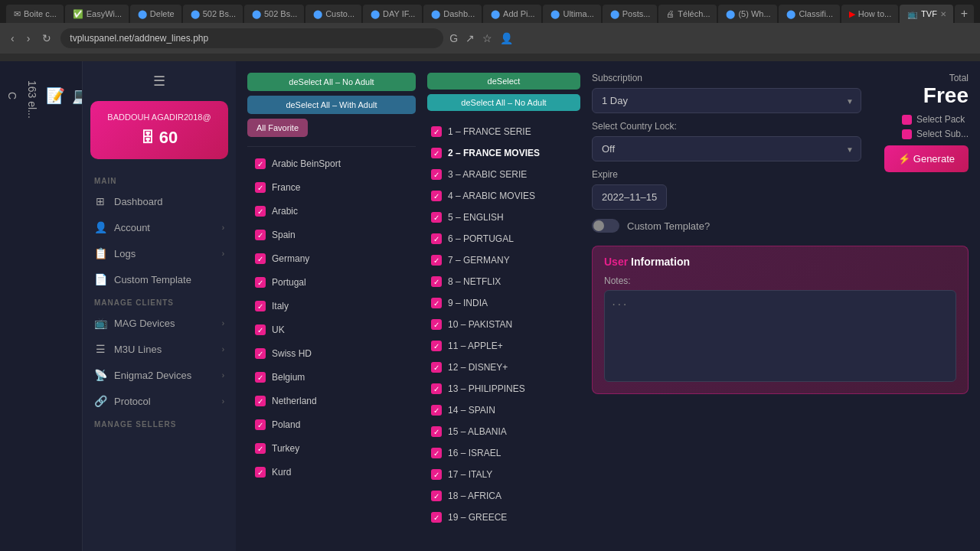  What do you see at coordinates (332, 377) in the screenshot?
I see `channel-item-belgium: ✓ Belgium` at bounding box center [332, 377].